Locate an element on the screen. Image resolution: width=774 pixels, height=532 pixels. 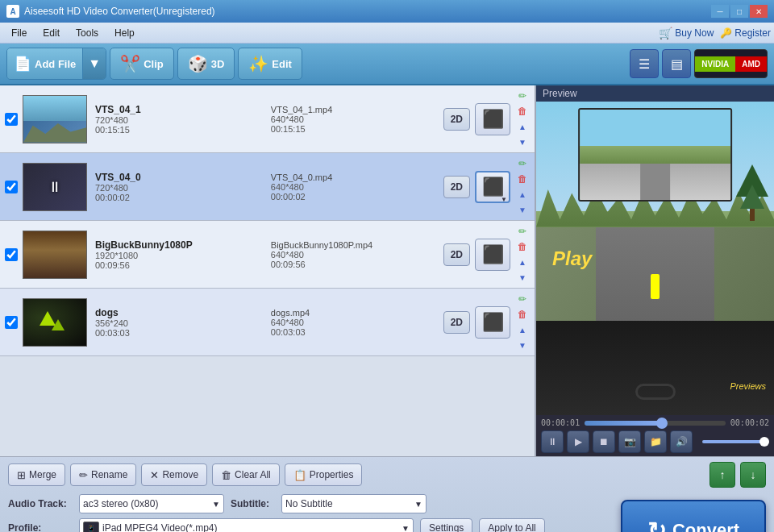
progress-track is located at coordinates (655, 423).